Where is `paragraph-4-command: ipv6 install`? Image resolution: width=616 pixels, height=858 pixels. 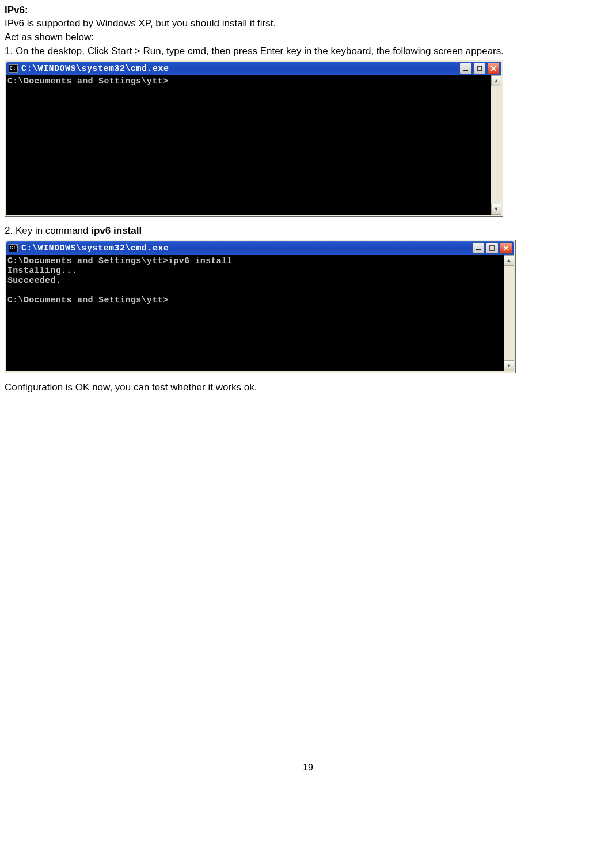 paragraph-4-command: ipv6 install is located at coordinates (116, 230).